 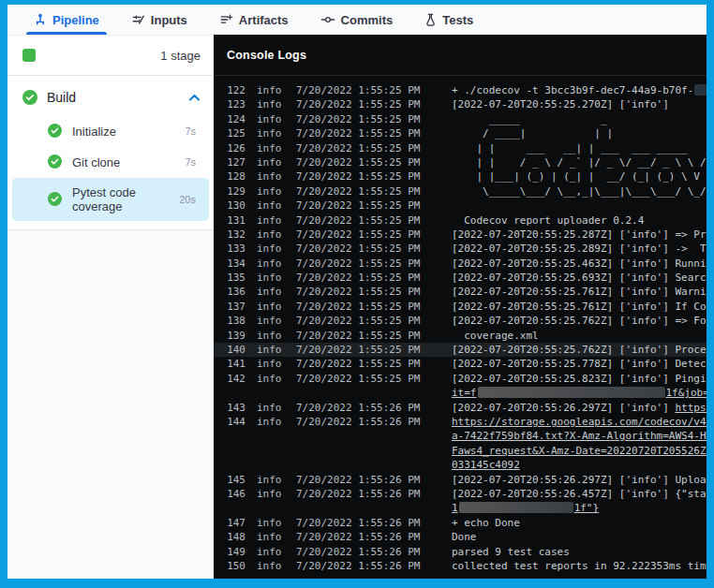 What do you see at coordinates (460, 451) in the screenshot?
I see `log-row: Faws4_request&X-Amz-Date=20220720T205526…` at bounding box center [460, 451].